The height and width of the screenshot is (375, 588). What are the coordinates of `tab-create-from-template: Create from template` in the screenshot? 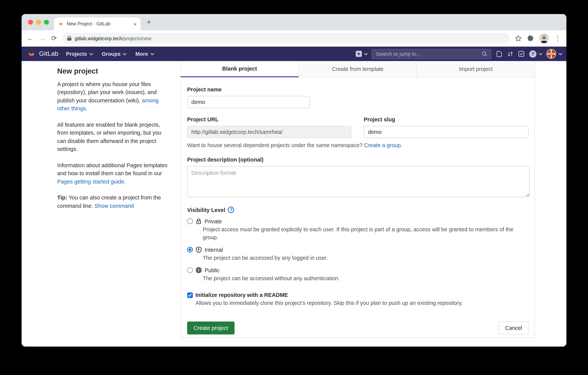 It's located at (357, 69).